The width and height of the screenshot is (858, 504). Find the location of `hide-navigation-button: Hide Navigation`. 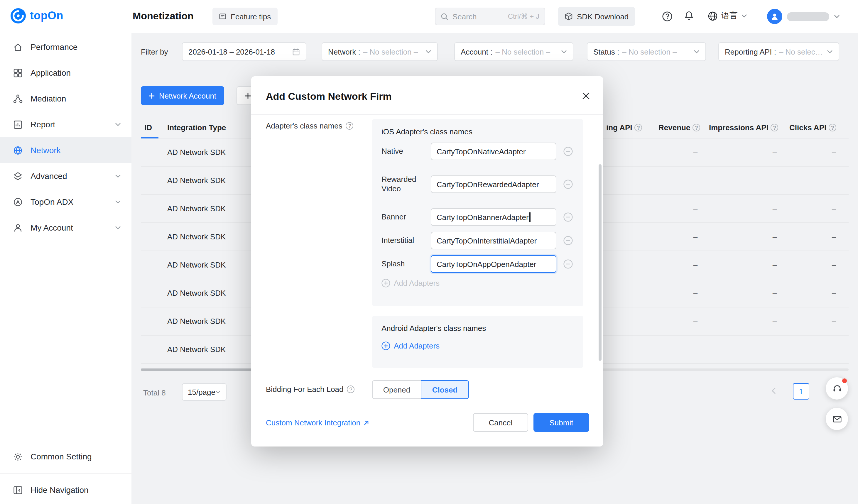

hide-navigation-button: Hide Navigation is located at coordinates (66, 490).